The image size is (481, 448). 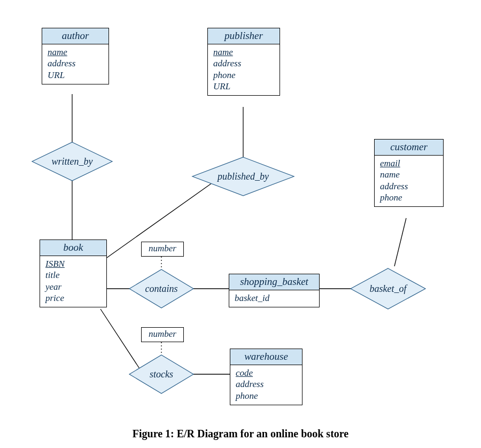 I want to click on attr-author-url: URL, so click(x=75, y=75).